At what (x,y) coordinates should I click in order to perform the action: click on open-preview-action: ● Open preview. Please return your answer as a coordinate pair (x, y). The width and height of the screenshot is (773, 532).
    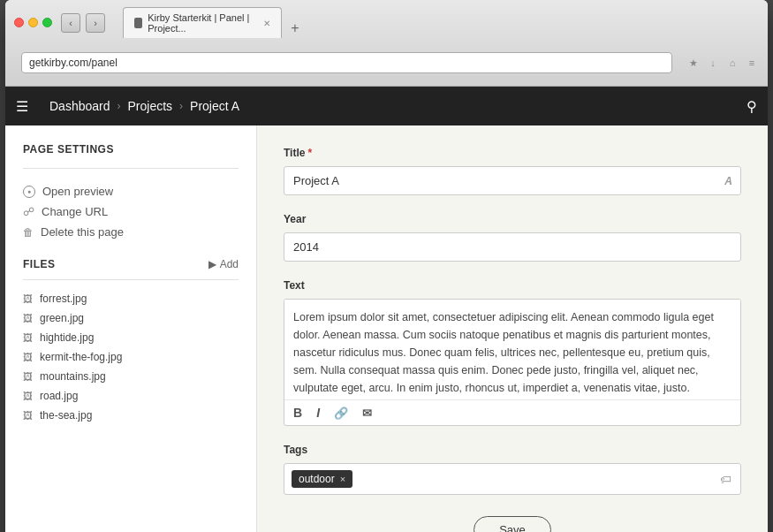
    Looking at the image, I should click on (131, 191).